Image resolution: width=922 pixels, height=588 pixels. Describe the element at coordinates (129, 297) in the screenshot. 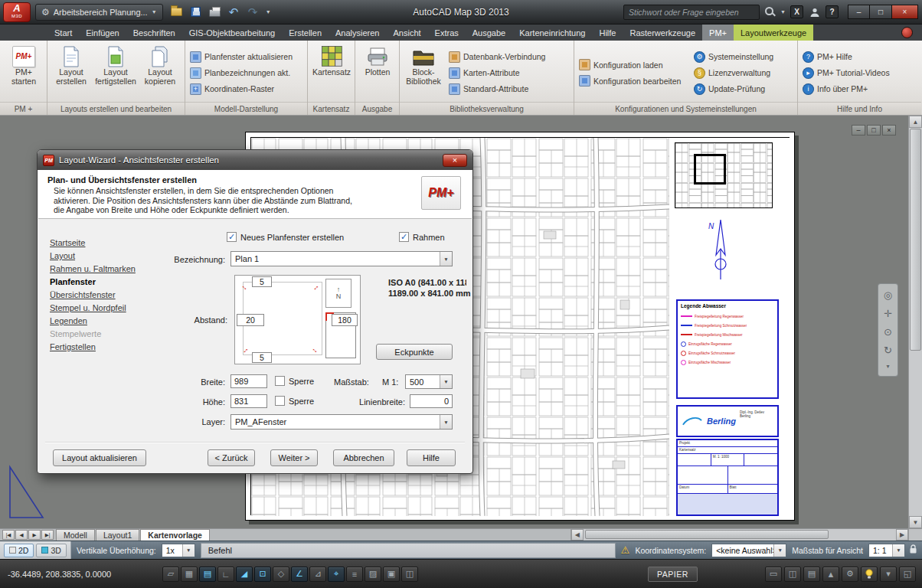

I see `wizard-nav-uebersichtsfenster: Übersichtsfenster` at that location.